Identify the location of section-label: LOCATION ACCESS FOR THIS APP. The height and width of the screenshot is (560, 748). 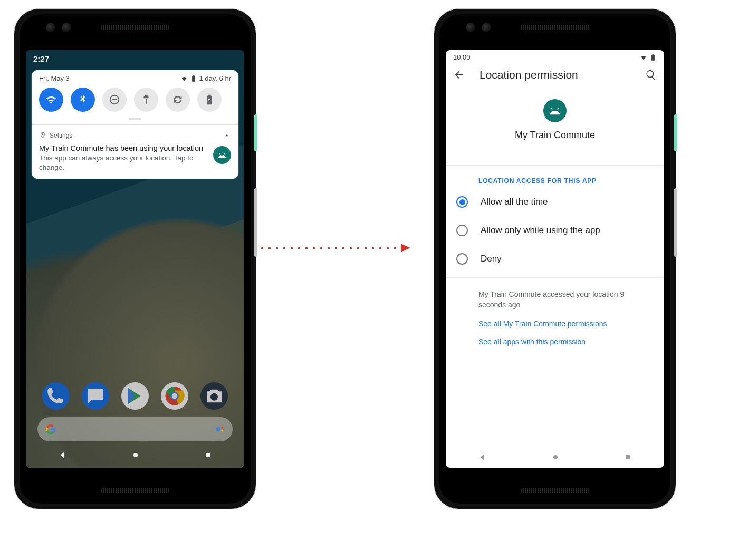
(555, 177).